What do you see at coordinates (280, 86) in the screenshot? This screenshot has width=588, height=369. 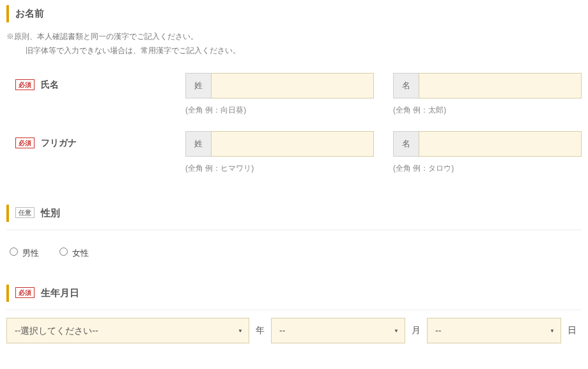 I see `input-pair-sei: 姓` at bounding box center [280, 86].